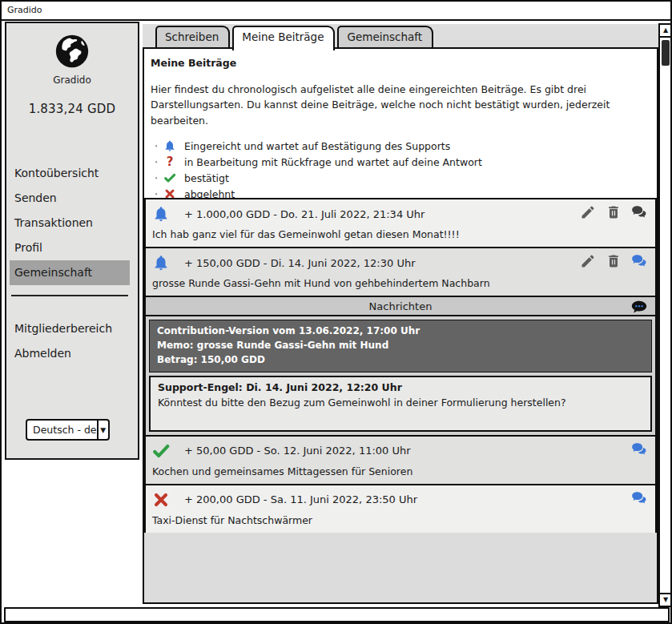 Image resolution: width=672 pixels, height=624 pixels. What do you see at coordinates (70, 272) in the screenshot?
I see `sidebar-item-gemeinschaft: Gemeinschaft` at bounding box center [70, 272].